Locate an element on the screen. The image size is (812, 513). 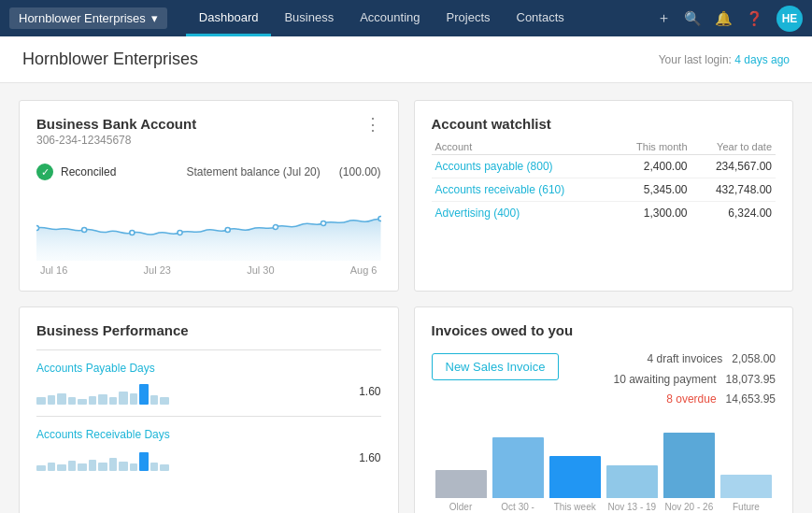
perf-row-1: Accounts Receivable Days is located at coordinates (209, 449).